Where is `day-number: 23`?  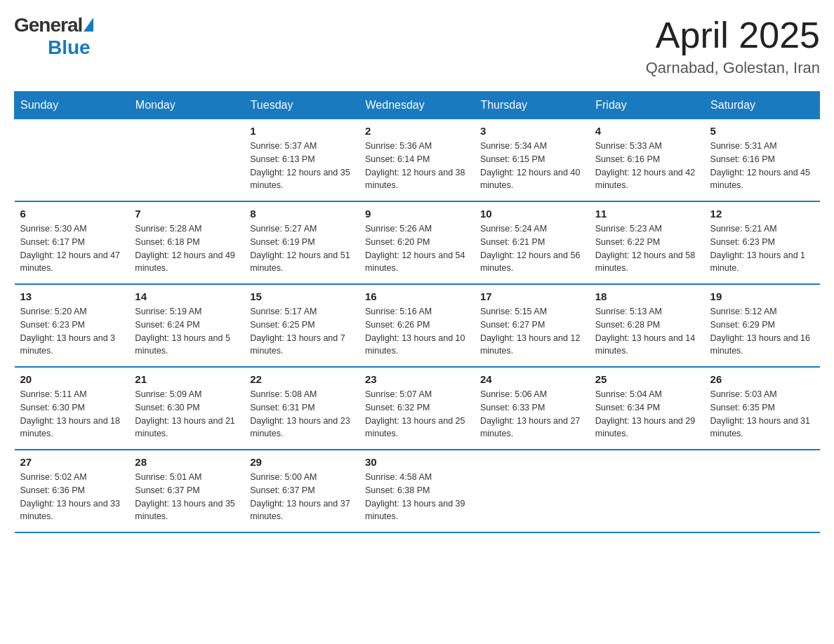
day-number: 23 is located at coordinates (417, 379).